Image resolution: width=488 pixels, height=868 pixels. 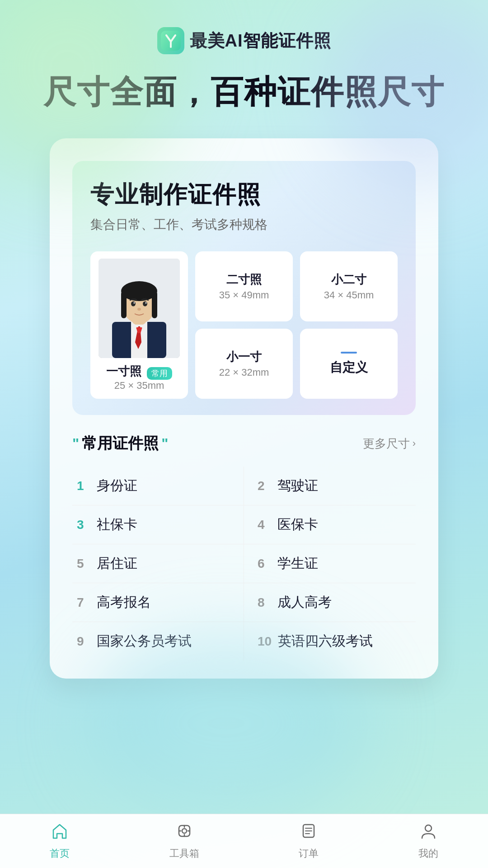 I want to click on portrait-image, so click(x=139, y=308).